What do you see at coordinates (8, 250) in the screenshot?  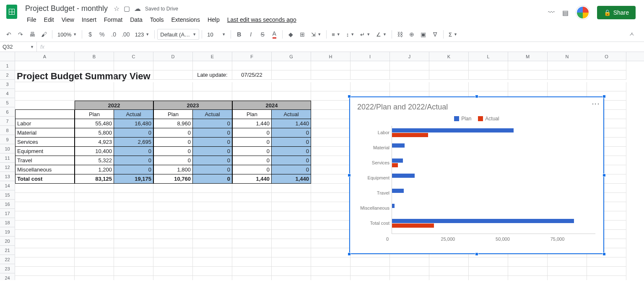 I see `row-21: 21` at bounding box center [8, 250].